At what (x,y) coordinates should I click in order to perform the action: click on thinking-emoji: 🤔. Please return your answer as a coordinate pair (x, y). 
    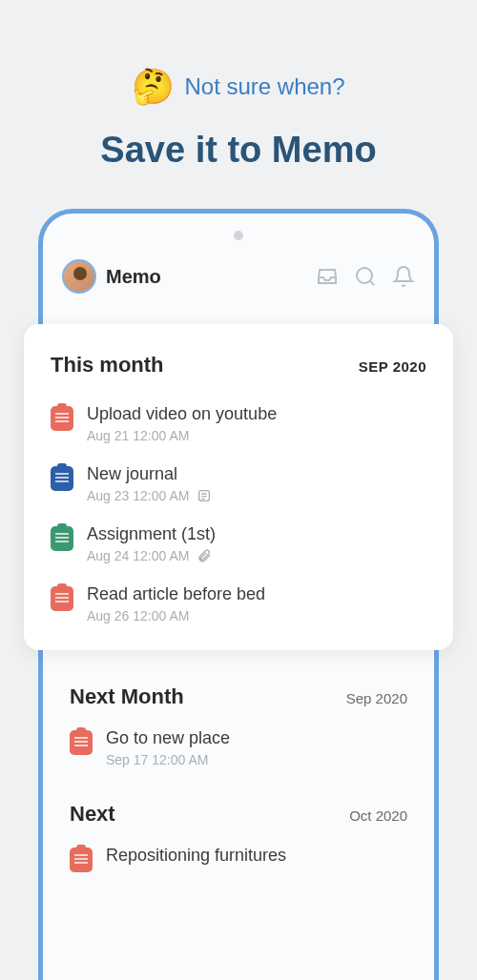
    Looking at the image, I should click on (153, 87).